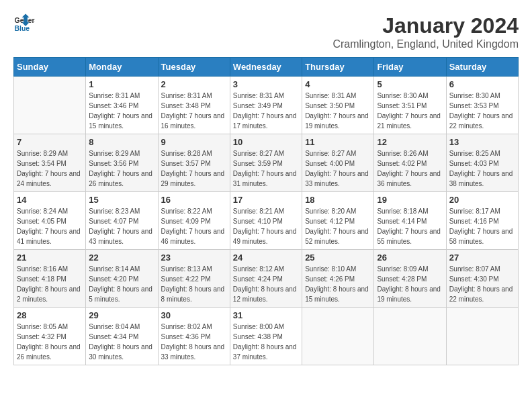  What do you see at coordinates (410, 111) in the screenshot?
I see `day-info: Sunrise: 8:30 AMSunset: 3:51 PMDaylight:…` at bounding box center [410, 111].